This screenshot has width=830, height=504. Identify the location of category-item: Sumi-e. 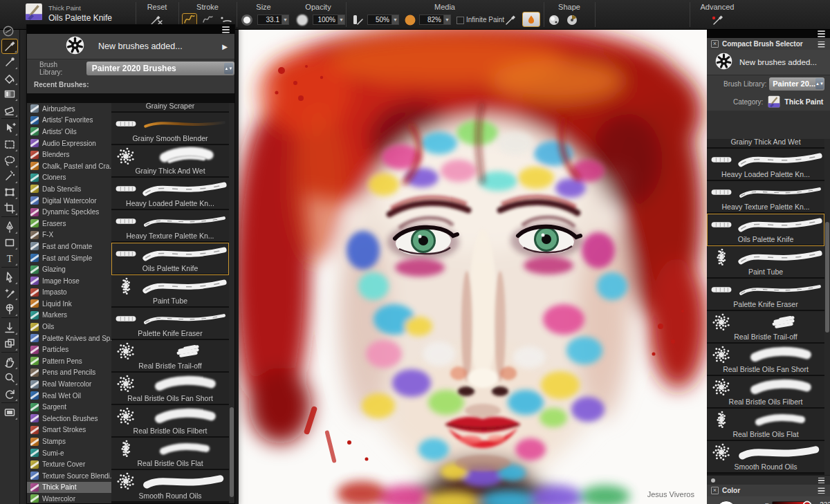
(69, 454).